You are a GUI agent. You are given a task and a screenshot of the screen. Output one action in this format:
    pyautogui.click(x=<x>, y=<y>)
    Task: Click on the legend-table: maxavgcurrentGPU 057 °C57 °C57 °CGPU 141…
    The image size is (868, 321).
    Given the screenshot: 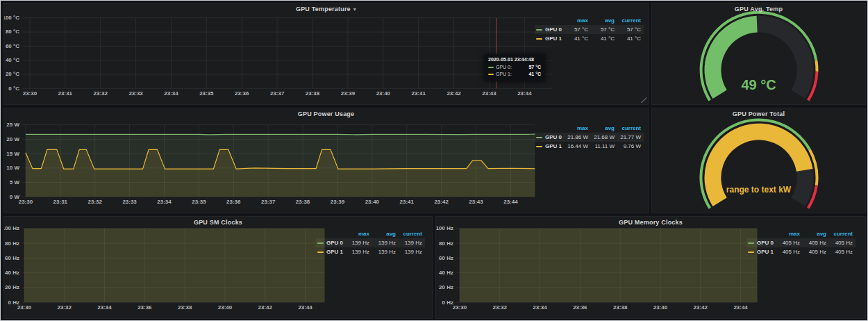 What is the action you would take?
    pyautogui.click(x=589, y=29)
    